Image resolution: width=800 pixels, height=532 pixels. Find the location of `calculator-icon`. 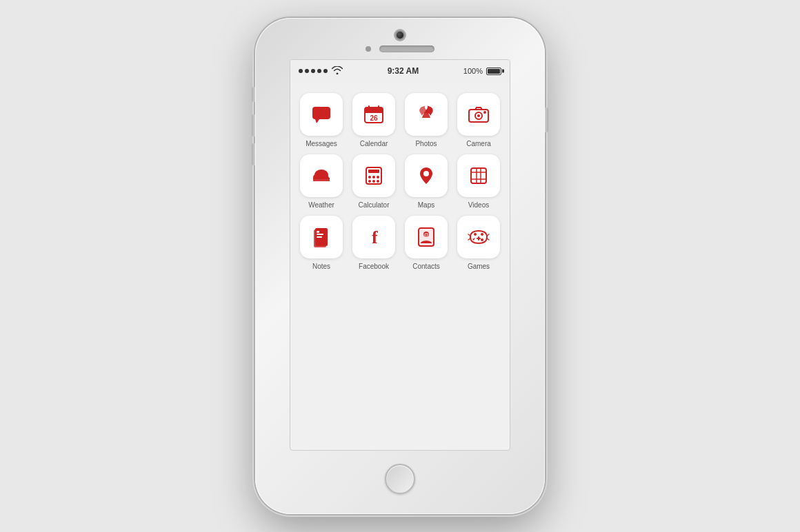

calculator-icon is located at coordinates (374, 176).